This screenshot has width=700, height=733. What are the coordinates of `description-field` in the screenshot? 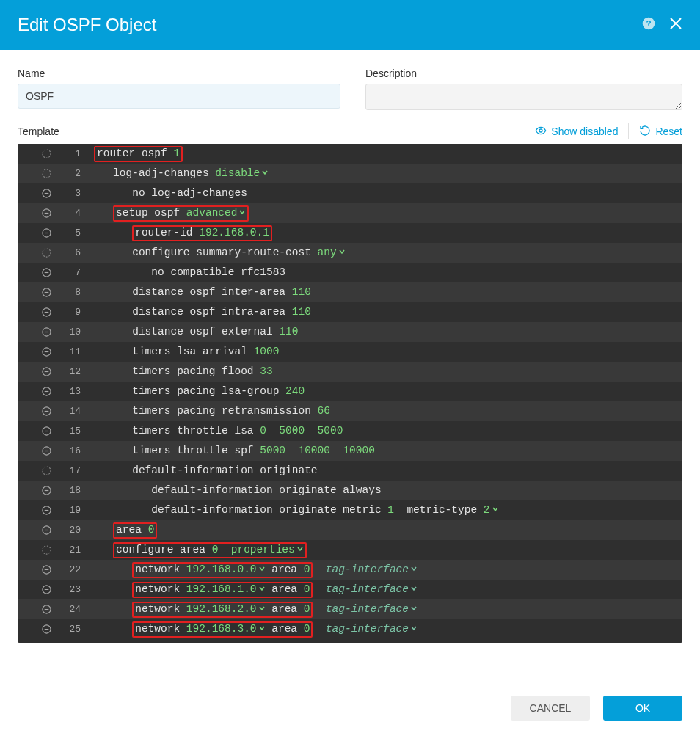 It's located at (524, 97).